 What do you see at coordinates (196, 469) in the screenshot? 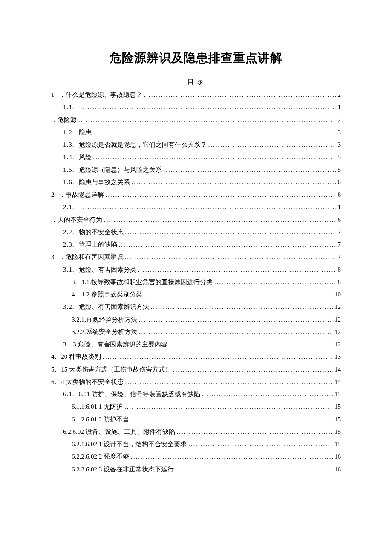
I see `toc-entry: 6.2.3.6.02.3 设备在非正常状态下运行16` at bounding box center [196, 469].